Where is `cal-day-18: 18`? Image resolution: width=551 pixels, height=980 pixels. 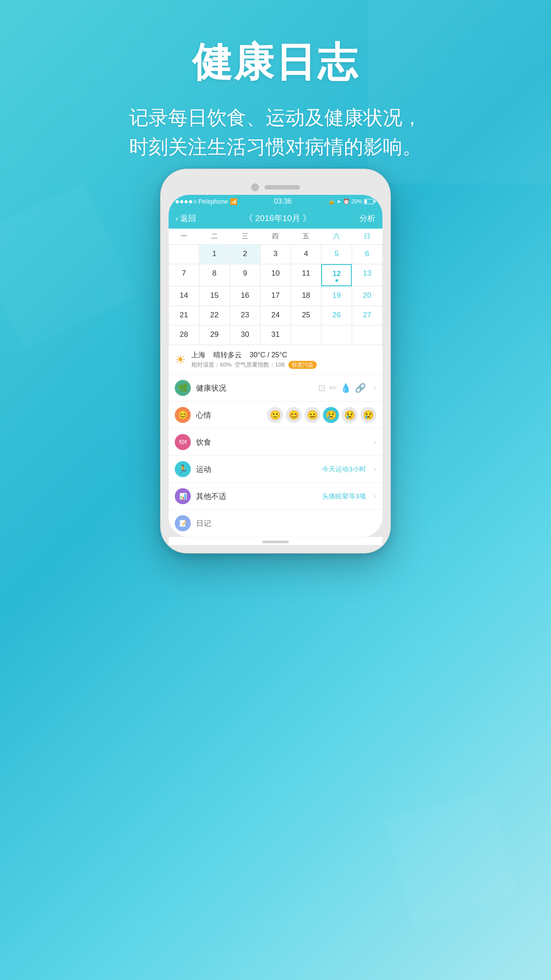
cal-day-18: 18 is located at coordinates (306, 296).